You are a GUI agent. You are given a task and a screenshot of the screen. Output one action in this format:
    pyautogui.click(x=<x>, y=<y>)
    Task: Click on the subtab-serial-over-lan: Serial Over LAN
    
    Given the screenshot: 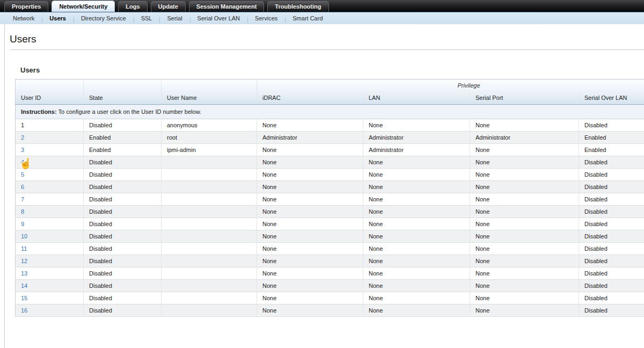 What is the action you would take?
    pyautogui.click(x=219, y=18)
    